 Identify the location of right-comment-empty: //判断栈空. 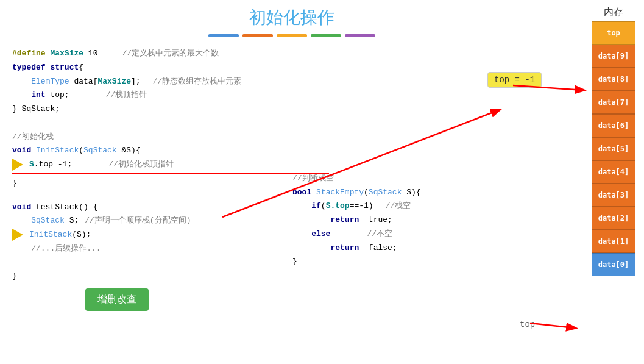
(431, 179).